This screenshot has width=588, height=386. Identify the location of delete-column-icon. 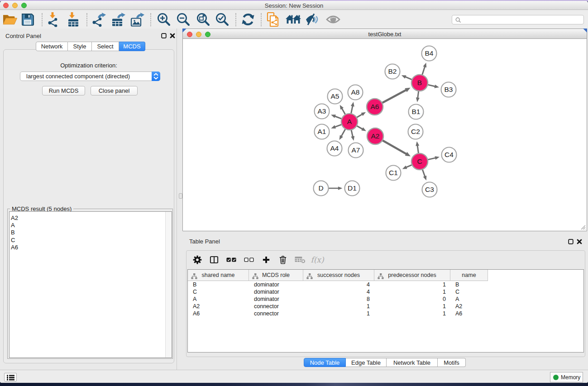
(283, 260).